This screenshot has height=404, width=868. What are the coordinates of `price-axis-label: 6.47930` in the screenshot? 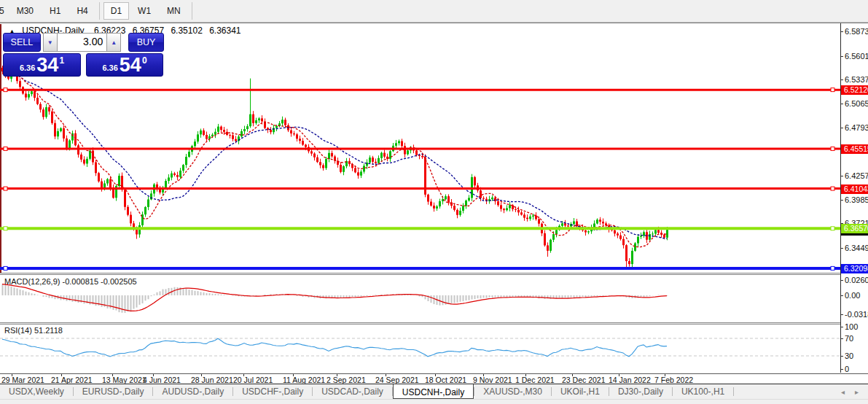 It's located at (856, 128).